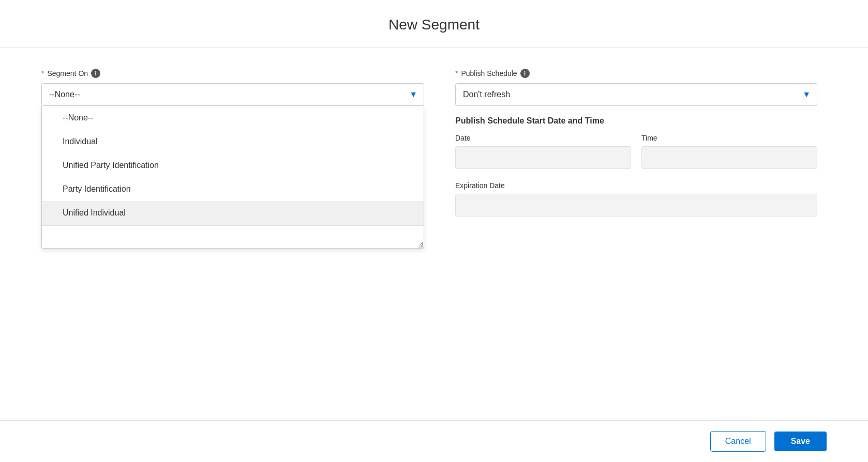 This screenshot has height=462, width=868. I want to click on segment-on-select-wrapper: --None-- ▼ --None-- Individual Unified P…, so click(233, 95).